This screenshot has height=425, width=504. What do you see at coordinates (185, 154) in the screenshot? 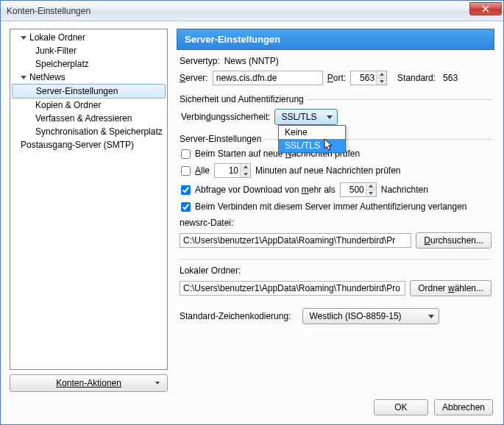
I see `check-on-start-checkbox` at bounding box center [185, 154].